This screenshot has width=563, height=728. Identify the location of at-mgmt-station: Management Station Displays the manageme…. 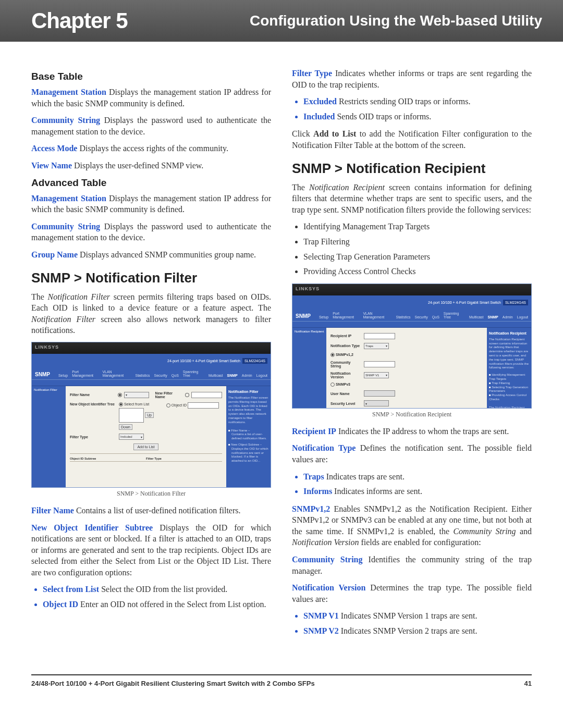
(151, 204).